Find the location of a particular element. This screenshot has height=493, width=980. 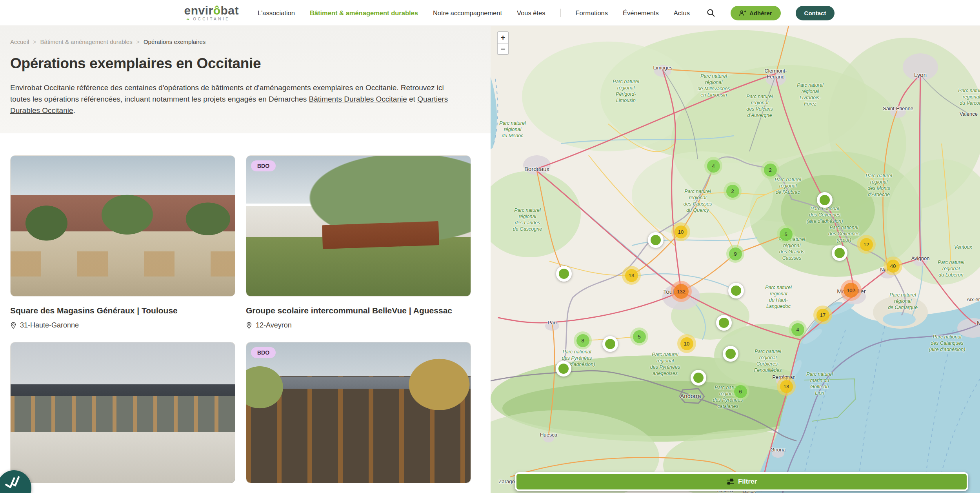

filter-button: Filtrer is located at coordinates (742, 482).